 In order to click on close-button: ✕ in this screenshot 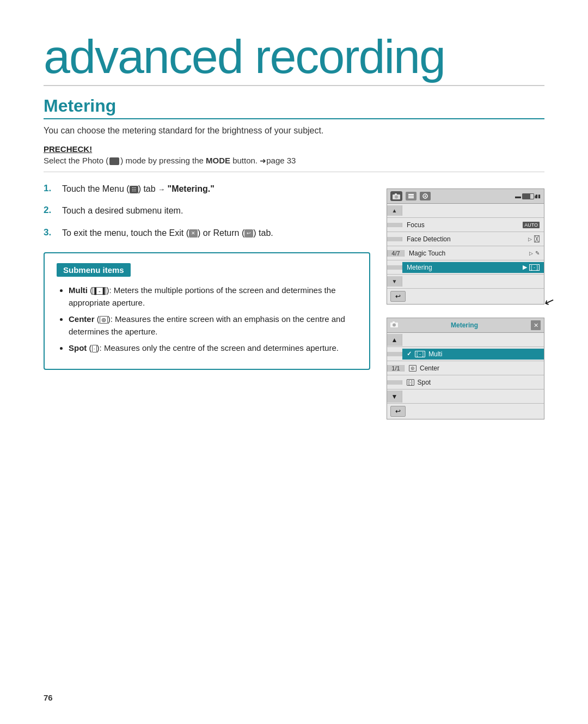, I will do `click(536, 325)`.